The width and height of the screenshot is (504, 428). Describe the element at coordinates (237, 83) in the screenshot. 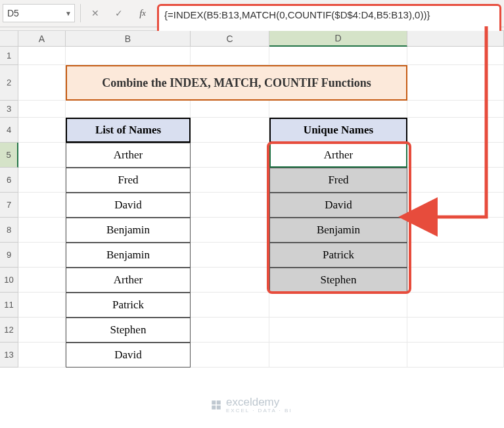

I see `title-cell: Combine the INDEX, MATCH, COUNTIF Functi…` at that location.